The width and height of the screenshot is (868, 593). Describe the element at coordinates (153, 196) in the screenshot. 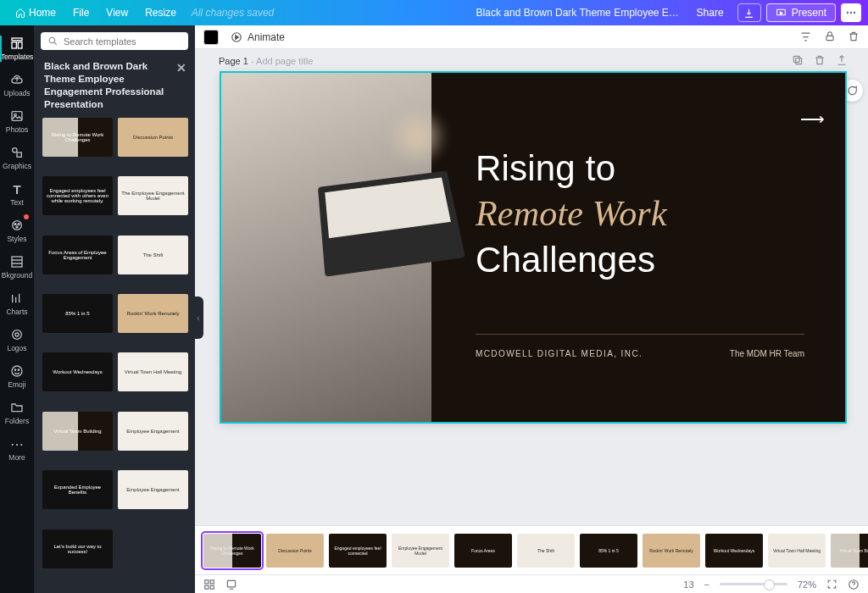

I see `template-thumb: The Employee Engagement Model` at that location.